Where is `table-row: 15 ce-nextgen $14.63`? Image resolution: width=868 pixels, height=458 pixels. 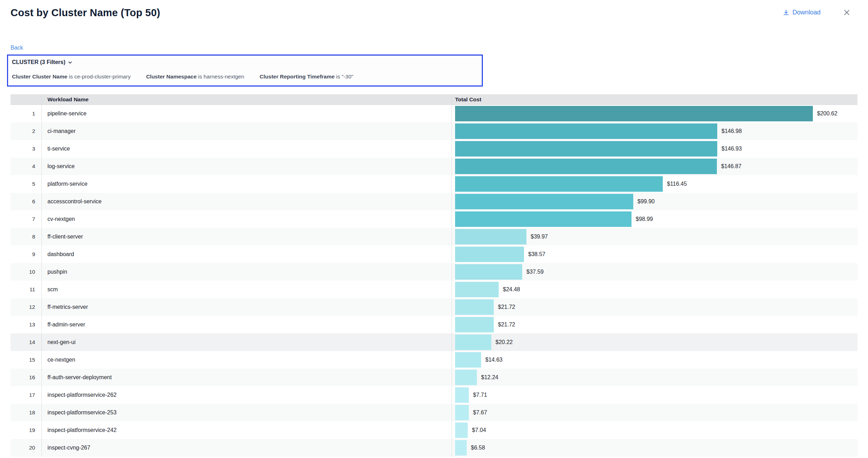
table-row: 15 ce-nextgen $14.63 is located at coordinates (434, 360).